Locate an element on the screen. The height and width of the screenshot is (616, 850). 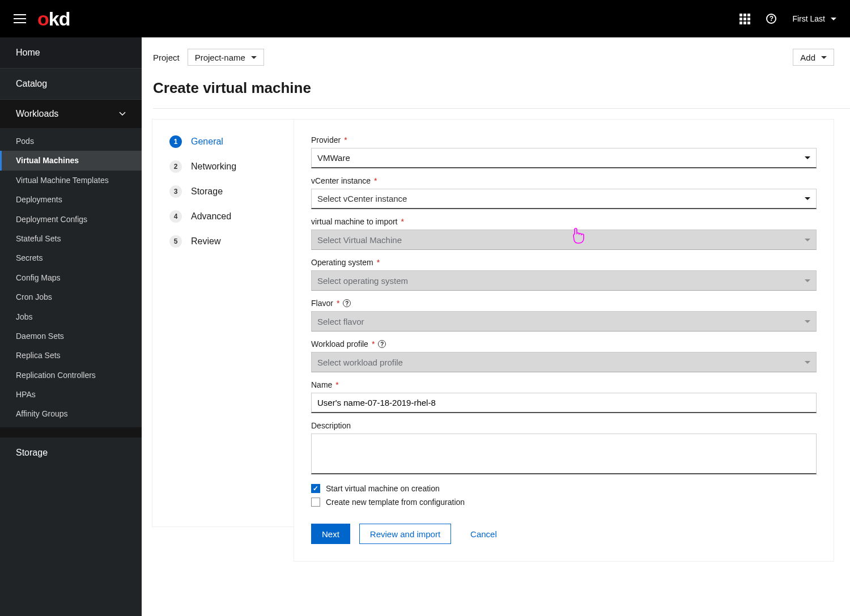
nav-section-label: Workloads is located at coordinates (37, 114).